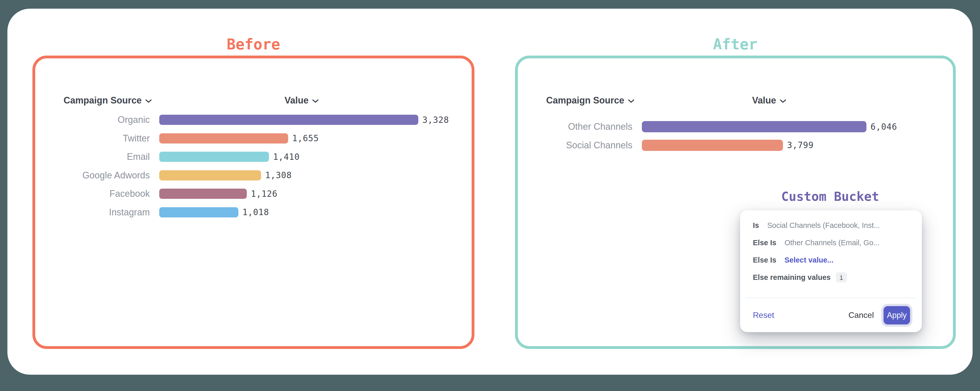 The image size is (980, 391). What do you see at coordinates (305, 138) in the screenshot?
I see `value-text: 1,655` at bounding box center [305, 138].